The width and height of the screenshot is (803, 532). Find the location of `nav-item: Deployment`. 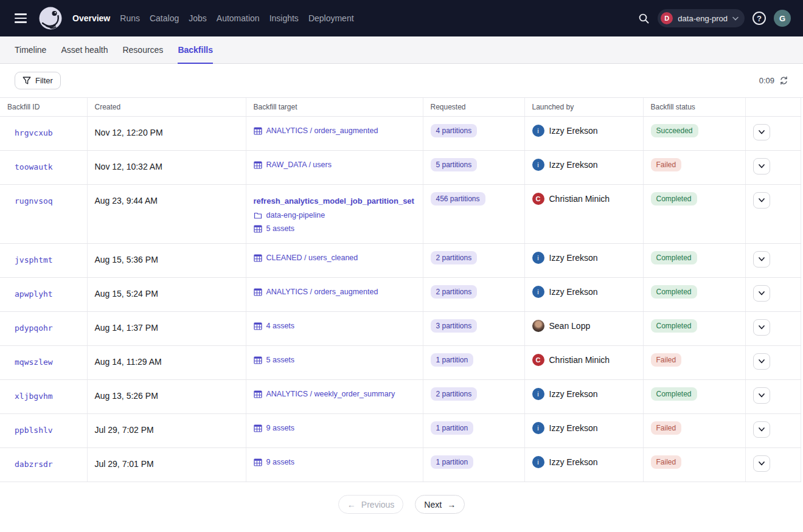

nav-item: Deployment is located at coordinates (331, 18).